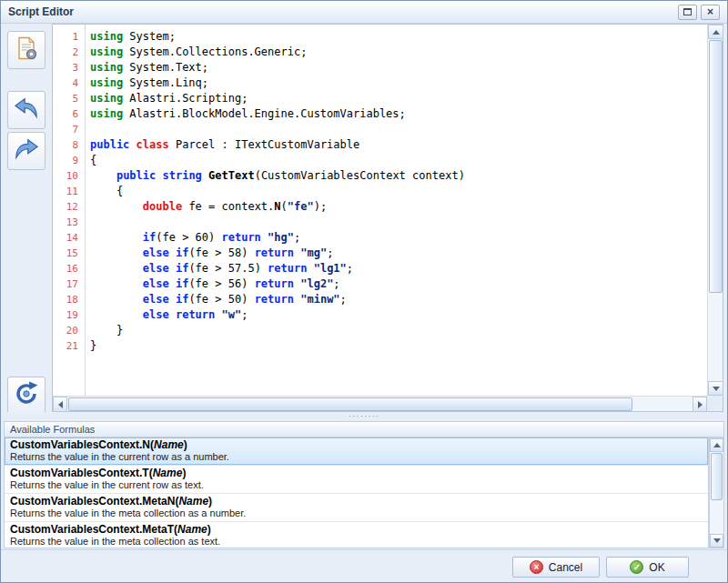 Image resolution: width=728 pixels, height=583 pixels. Describe the element at coordinates (69, 176) in the screenshot. I see `line-number: 10` at that location.